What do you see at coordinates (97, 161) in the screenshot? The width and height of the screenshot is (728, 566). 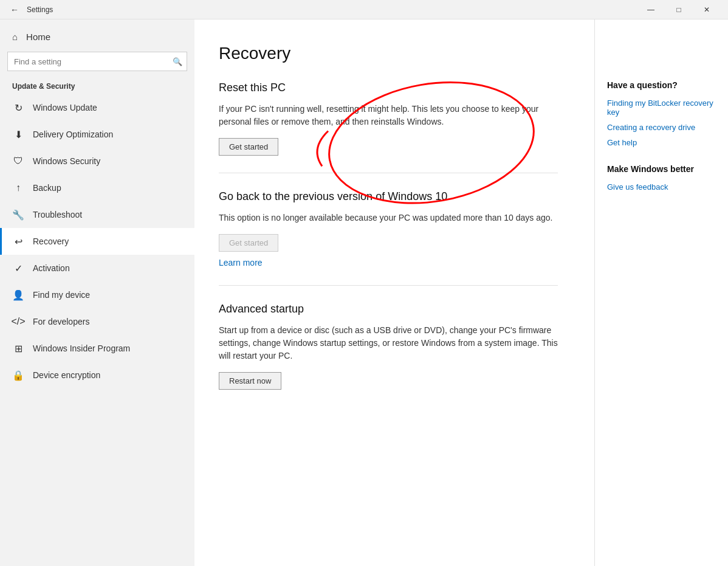 I see `sidebar-item-windows-security: 🛡 Windows Security` at bounding box center [97, 161].